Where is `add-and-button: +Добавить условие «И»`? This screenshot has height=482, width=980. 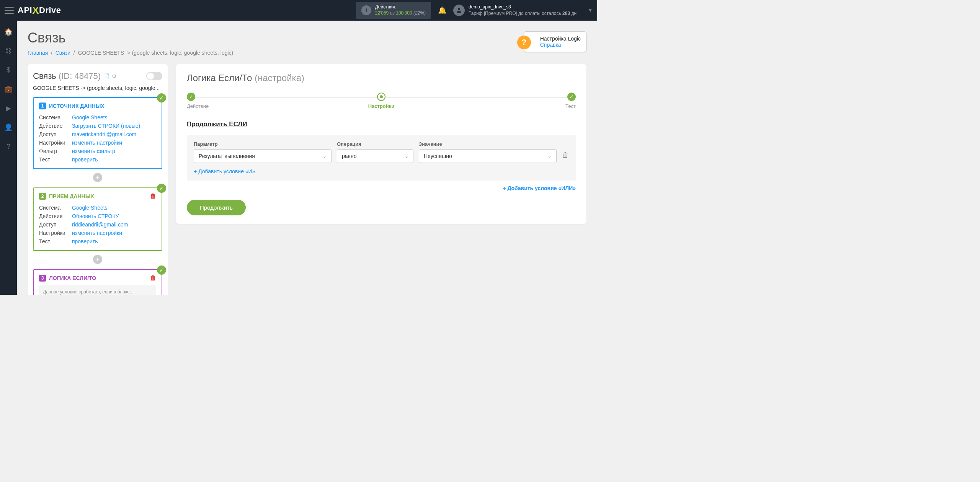 add-and-button: +Добавить условие «И» is located at coordinates (381, 171).